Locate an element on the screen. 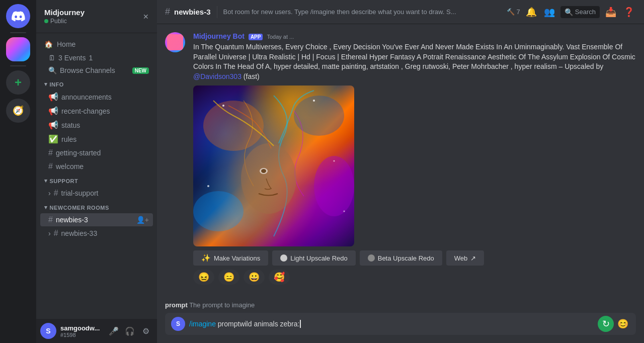 The width and height of the screenshot is (644, 343). ai-generated-image is located at coordinates (274, 166).